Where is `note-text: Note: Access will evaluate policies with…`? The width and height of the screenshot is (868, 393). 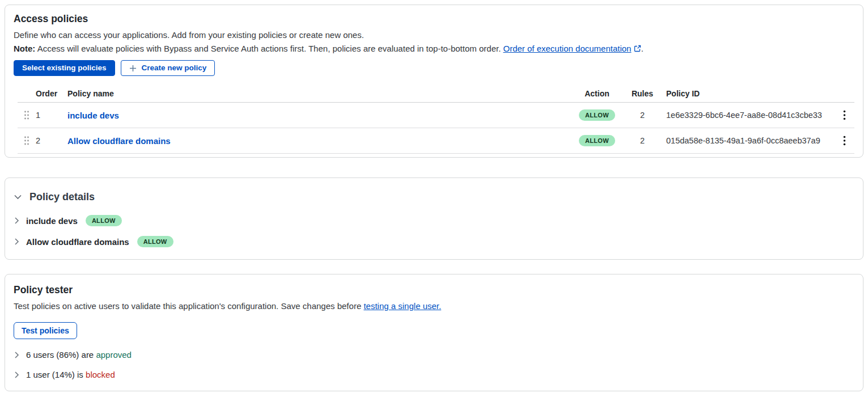
note-text: Note: Access will evaluate policies with… is located at coordinates (434, 49).